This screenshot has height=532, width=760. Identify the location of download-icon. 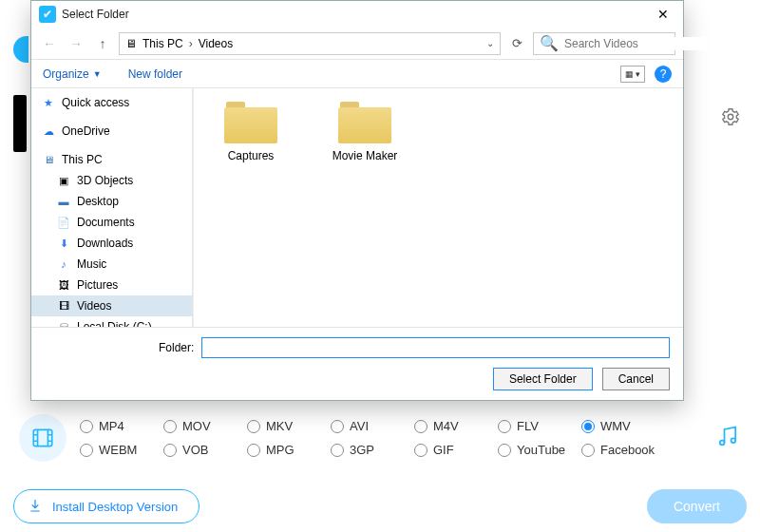
(35, 507).